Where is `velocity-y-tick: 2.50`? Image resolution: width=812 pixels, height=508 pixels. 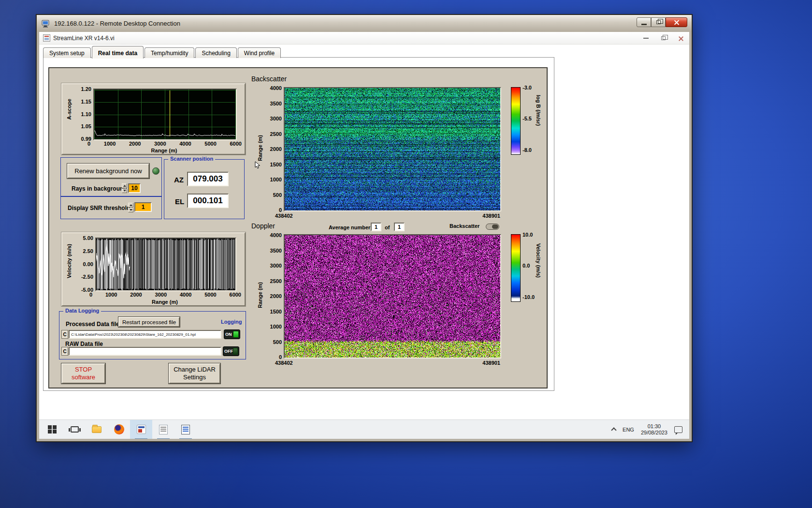
velocity-y-tick: 2.50 is located at coordinates (88, 252).